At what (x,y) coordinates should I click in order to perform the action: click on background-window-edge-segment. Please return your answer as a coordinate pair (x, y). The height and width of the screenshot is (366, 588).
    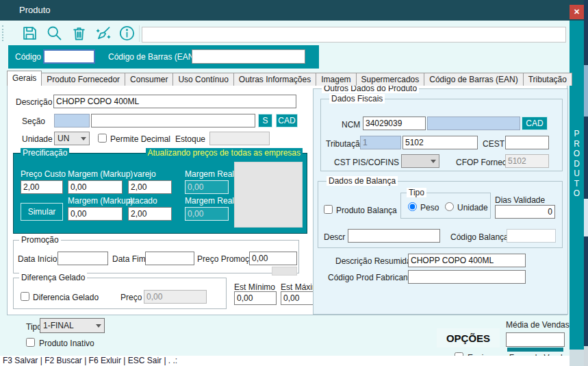
    Looking at the image, I should click on (586, 356).